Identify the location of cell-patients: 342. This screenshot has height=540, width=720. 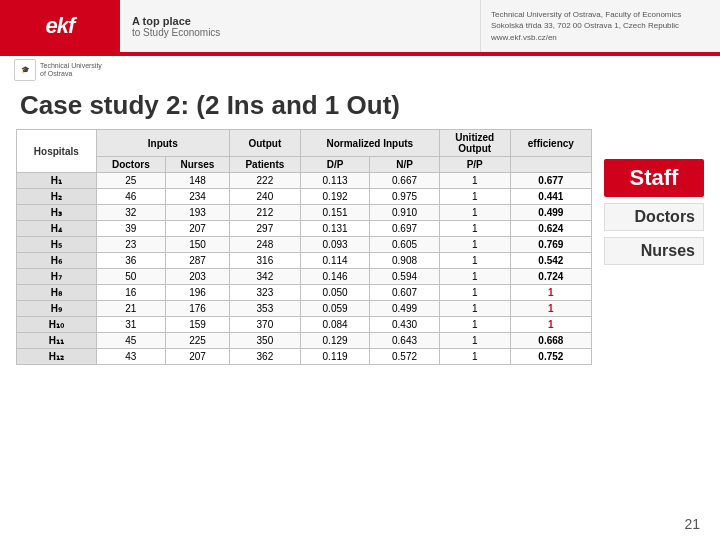
(264, 277).